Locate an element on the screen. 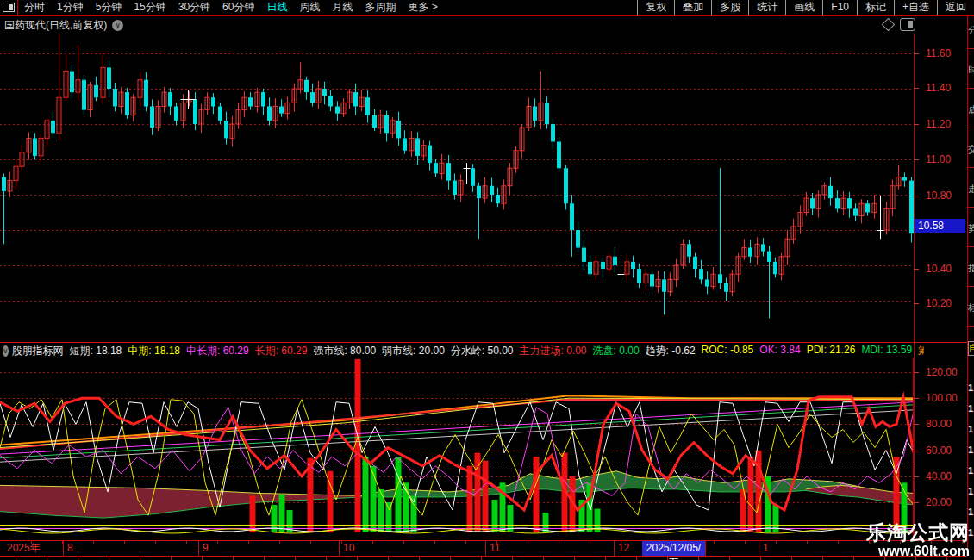  panel-divider is located at coordinates (484, 343).